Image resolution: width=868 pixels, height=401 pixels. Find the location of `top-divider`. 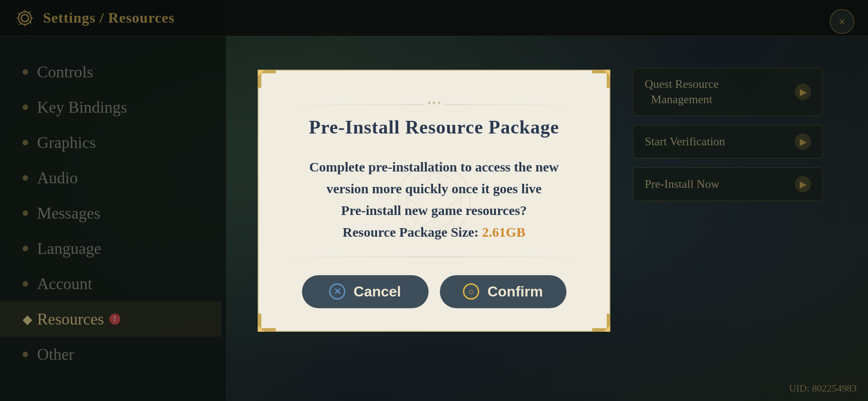

top-divider is located at coordinates (434, 105).